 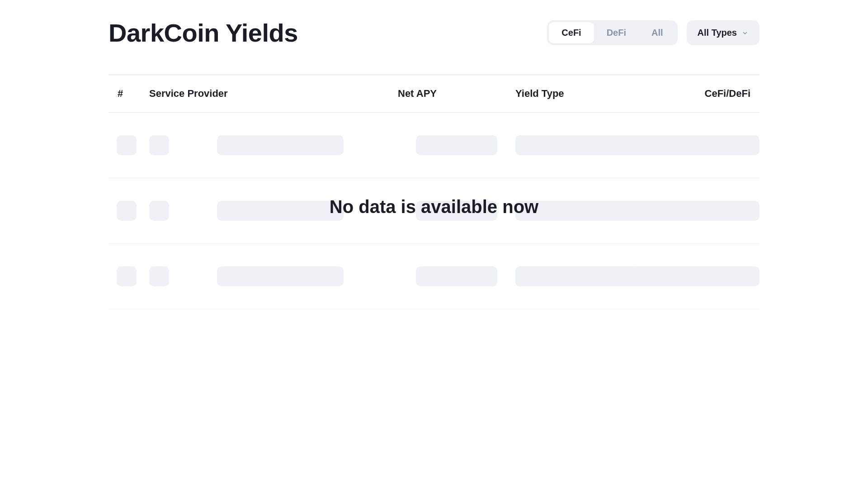 What do you see at coordinates (710, 94) in the screenshot?
I see `column-header-category: CeFi/DeFi` at bounding box center [710, 94].